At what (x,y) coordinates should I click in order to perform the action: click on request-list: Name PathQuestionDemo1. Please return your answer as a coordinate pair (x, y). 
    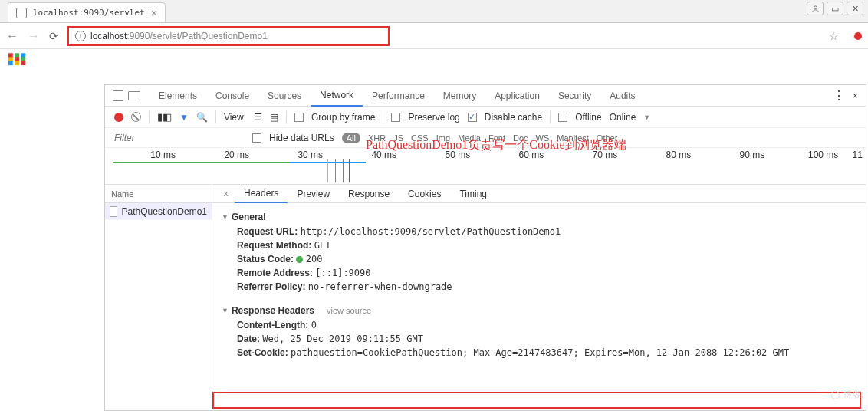
    Looking at the image, I should click on (159, 298).